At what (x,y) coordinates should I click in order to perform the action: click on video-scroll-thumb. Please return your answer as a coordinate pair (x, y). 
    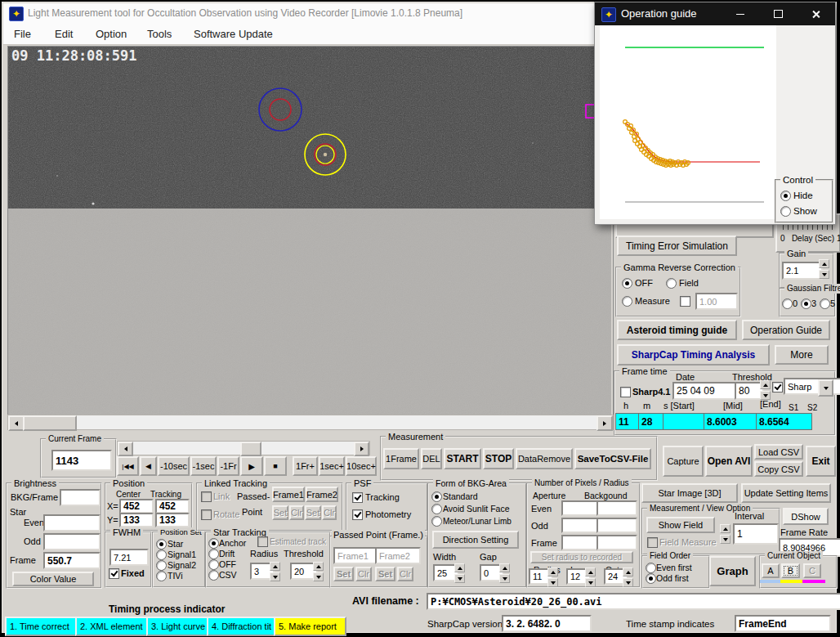
    Looking at the image, I should click on (50, 424).